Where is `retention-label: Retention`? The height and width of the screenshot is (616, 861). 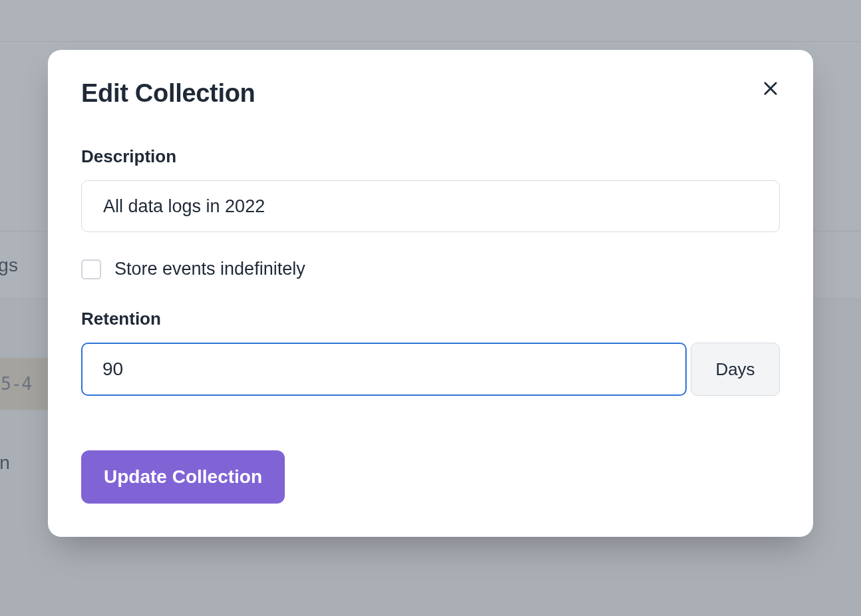
retention-label: Retention is located at coordinates (431, 319).